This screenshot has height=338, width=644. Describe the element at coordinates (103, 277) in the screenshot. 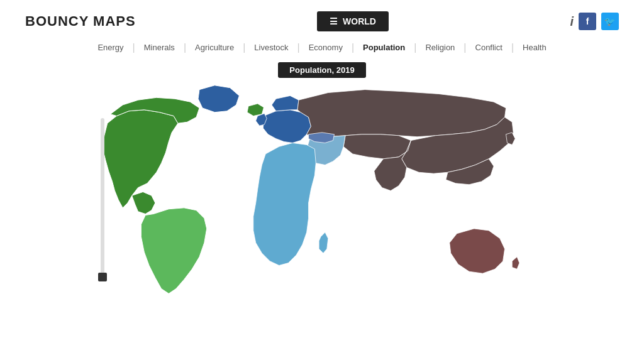

I see `slider-thumb` at that location.